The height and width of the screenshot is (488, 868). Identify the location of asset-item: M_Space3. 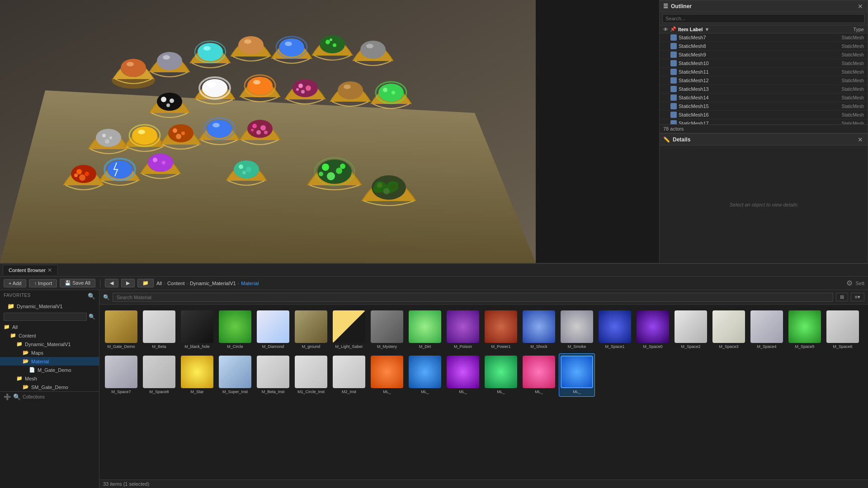
(729, 330).